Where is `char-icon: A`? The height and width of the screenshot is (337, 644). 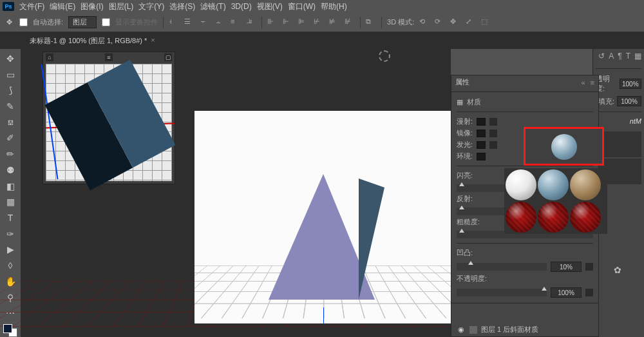
char-icon: A is located at coordinates (611, 57).